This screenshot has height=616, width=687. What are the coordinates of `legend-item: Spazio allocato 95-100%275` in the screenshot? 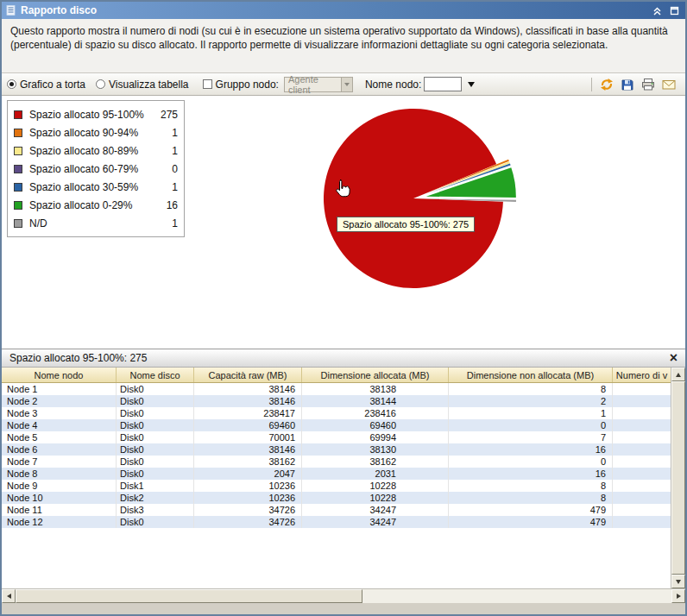 It's located at (96, 114).